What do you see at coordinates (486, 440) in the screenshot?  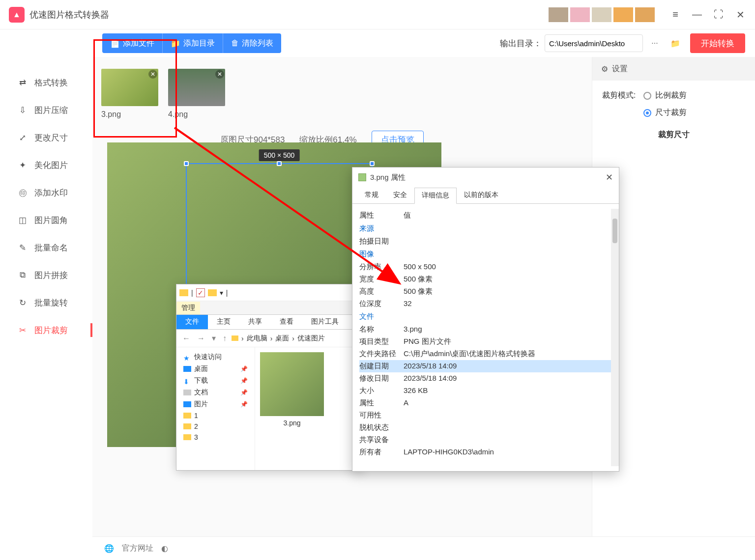 I see `prop-row: 共享设备` at bounding box center [486, 440].